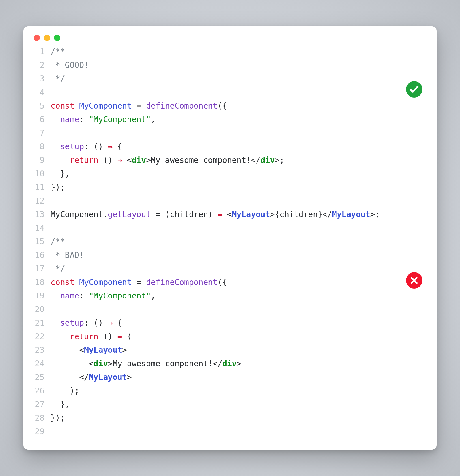 The image size is (460, 476). What do you see at coordinates (230, 187) in the screenshot?
I see `code-line: 11});` at bounding box center [230, 187].